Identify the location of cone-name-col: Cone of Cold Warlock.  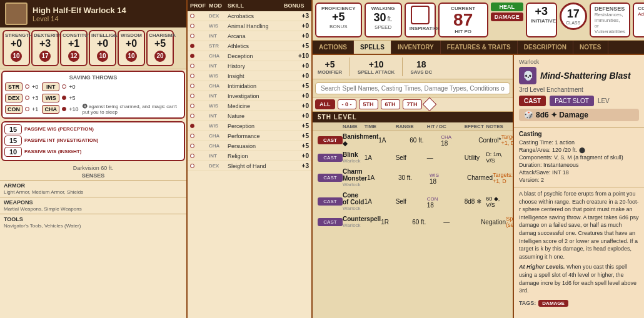
(354, 201).